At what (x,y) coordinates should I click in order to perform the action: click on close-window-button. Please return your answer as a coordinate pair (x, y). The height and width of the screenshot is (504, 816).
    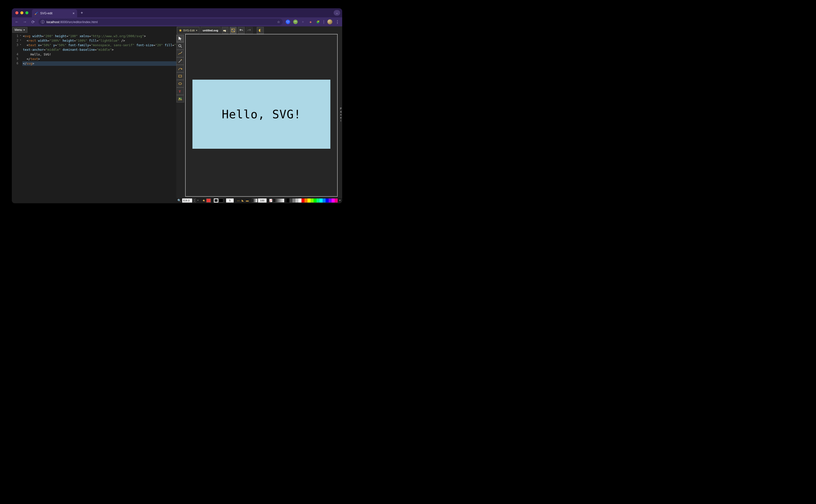
    Looking at the image, I should click on (17, 13).